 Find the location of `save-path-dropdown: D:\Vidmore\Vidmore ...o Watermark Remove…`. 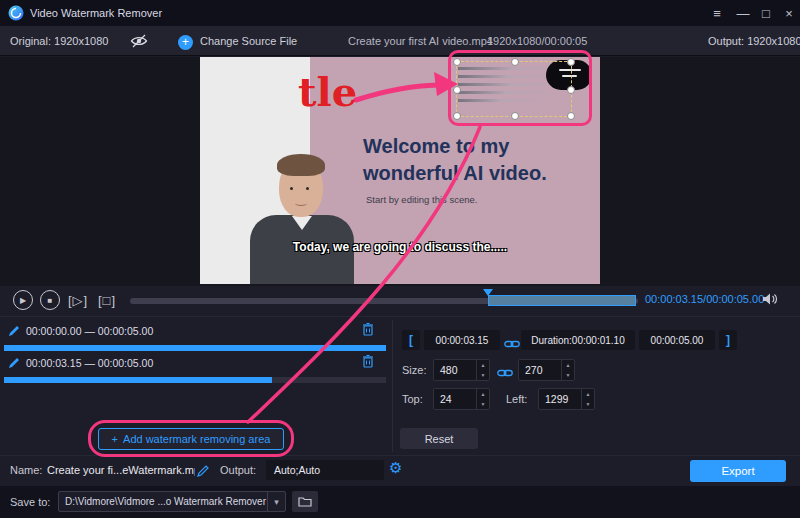

save-path-dropdown: D:\Vidmore\Vidmore ...o Watermark Remove… is located at coordinates (172, 502).